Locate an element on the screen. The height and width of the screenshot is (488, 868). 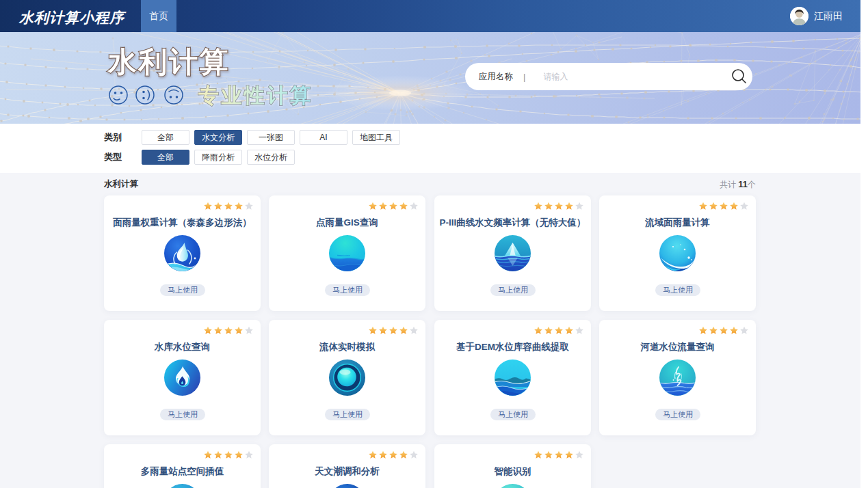
svg-text: 水利计算 is located at coordinates (168, 62).